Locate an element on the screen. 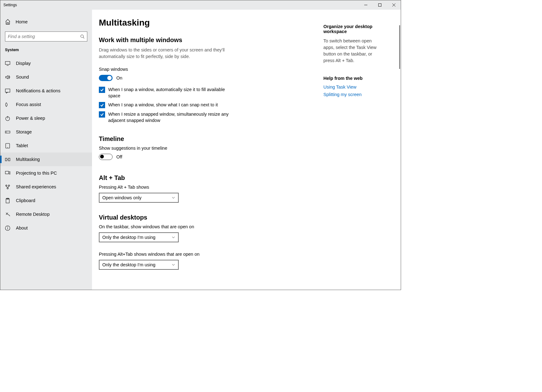 The height and width of the screenshot is (392, 542). snap-toggle is located at coordinates (106, 78).